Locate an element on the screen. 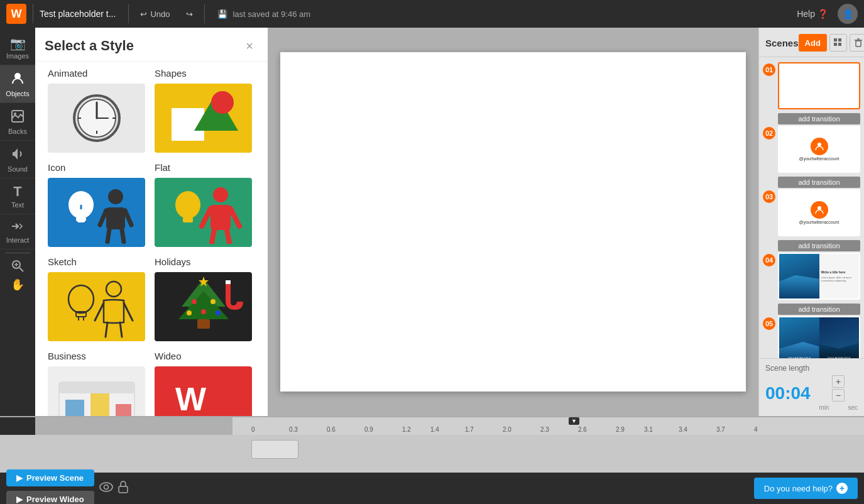 This screenshot has width=864, height=504. zoom-in-button is located at coordinates (18, 266).